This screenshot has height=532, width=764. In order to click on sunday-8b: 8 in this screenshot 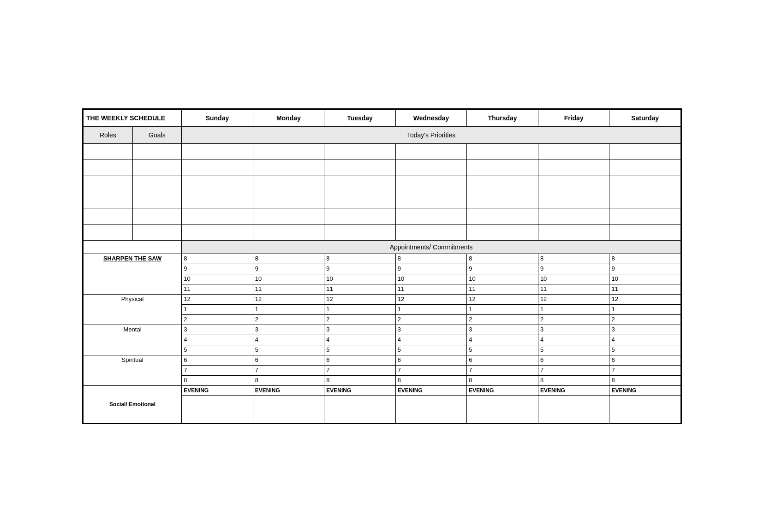, I will do `click(218, 380)`.